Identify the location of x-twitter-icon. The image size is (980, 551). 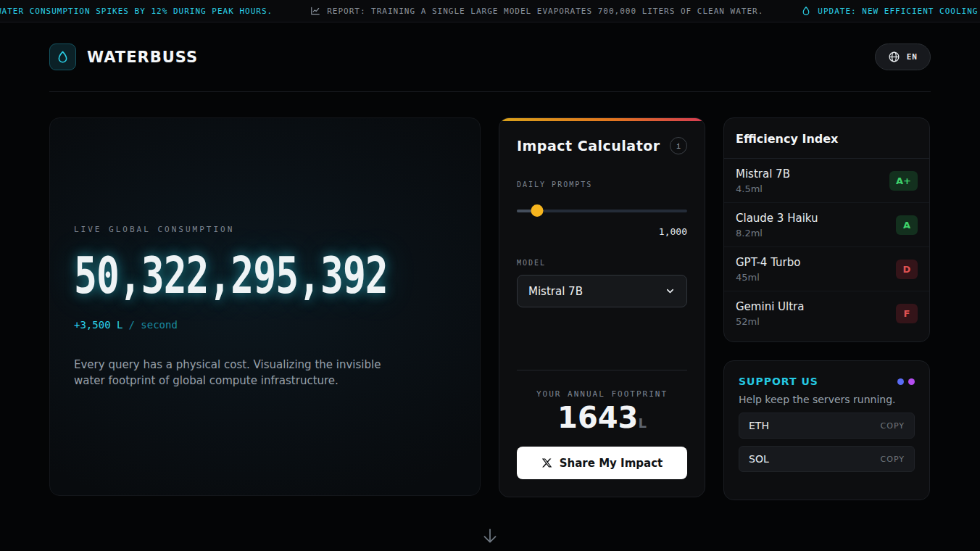
(547, 463).